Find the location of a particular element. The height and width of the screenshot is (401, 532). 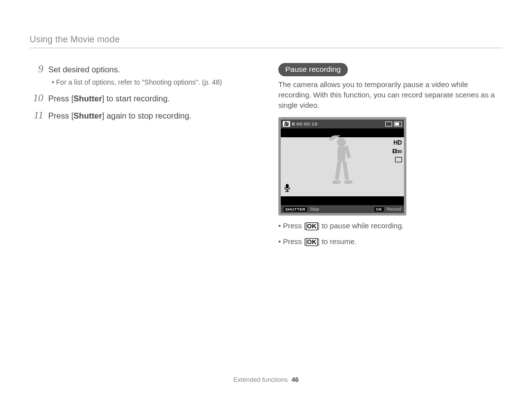

person-silhouette-icon is located at coordinates (342, 162).